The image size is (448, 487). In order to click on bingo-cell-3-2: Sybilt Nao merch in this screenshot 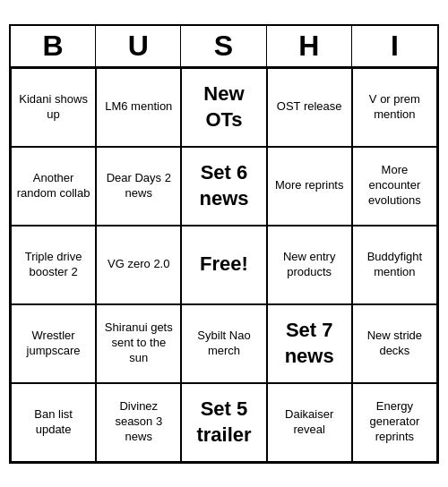, I will do `click(224, 344)`.